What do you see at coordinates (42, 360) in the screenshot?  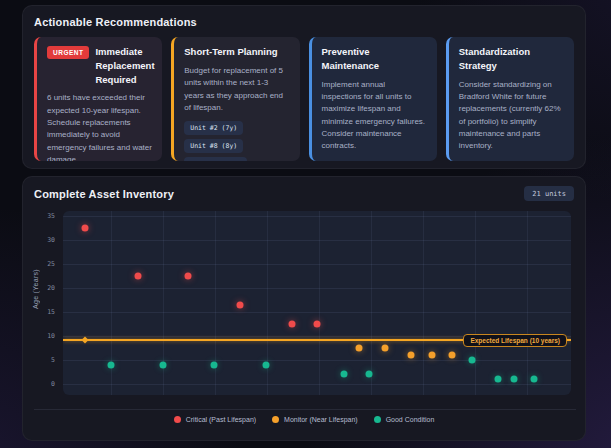 I see `y-tick-label: 5` at bounding box center [42, 360].